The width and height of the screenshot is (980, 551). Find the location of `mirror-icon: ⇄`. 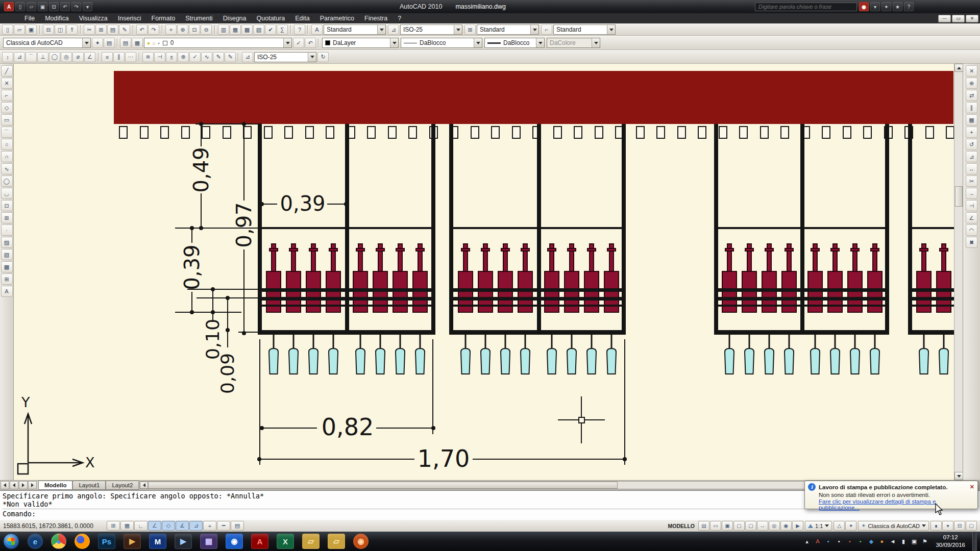

mirror-icon: ⇄ is located at coordinates (972, 95).